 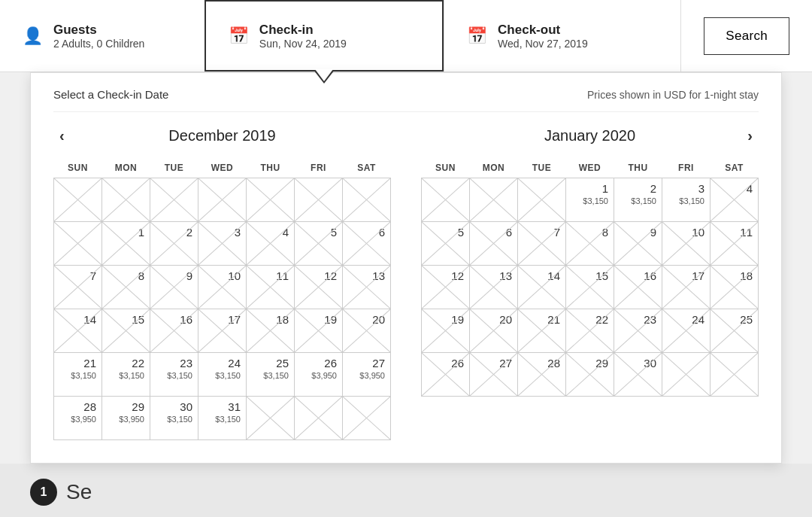 What do you see at coordinates (733, 319) in the screenshot?
I see `day-number: 25` at bounding box center [733, 319].